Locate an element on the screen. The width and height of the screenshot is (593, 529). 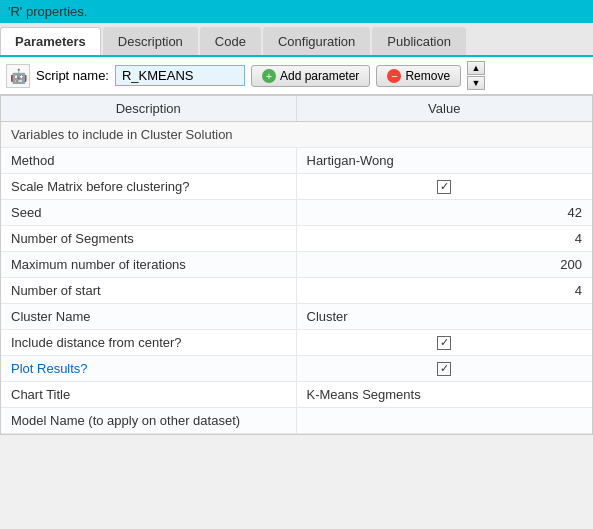
desc-plot-results: Plot Results? is located at coordinates (149, 368).